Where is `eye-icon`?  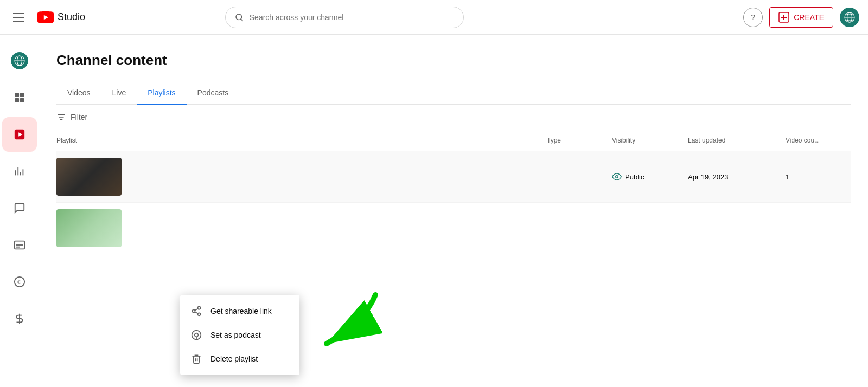 eye-icon is located at coordinates (617, 177).